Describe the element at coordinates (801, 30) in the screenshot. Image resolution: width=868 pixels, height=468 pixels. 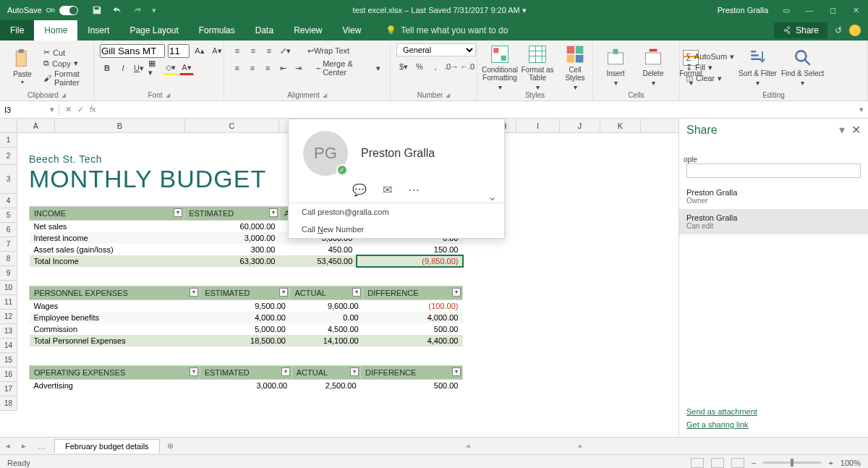
I see `share-button: Share` at that location.